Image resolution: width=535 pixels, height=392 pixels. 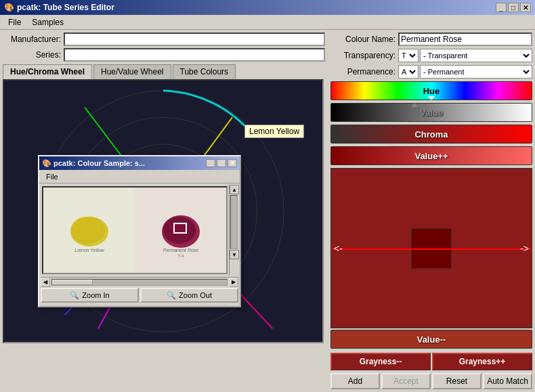 What do you see at coordinates (180, 251) in the screenshot?
I see `svg-text: Permanent Rose` at bounding box center [180, 251].